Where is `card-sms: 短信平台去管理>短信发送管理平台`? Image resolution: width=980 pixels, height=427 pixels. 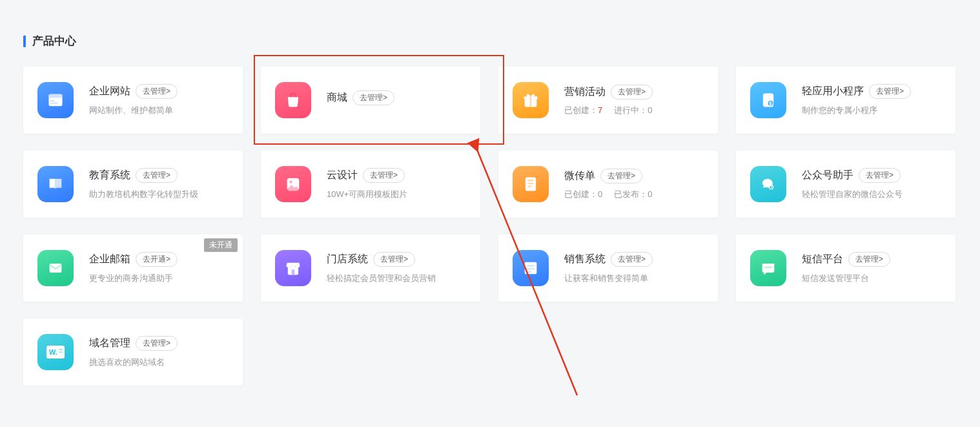 card-sms: 短信平台去管理>短信发送管理平台 is located at coordinates (846, 268).